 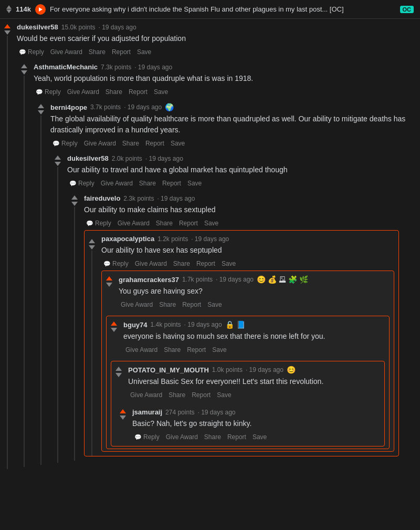 I want to click on username: POTATO_IN_MY_MOUTH, so click(x=169, y=370).